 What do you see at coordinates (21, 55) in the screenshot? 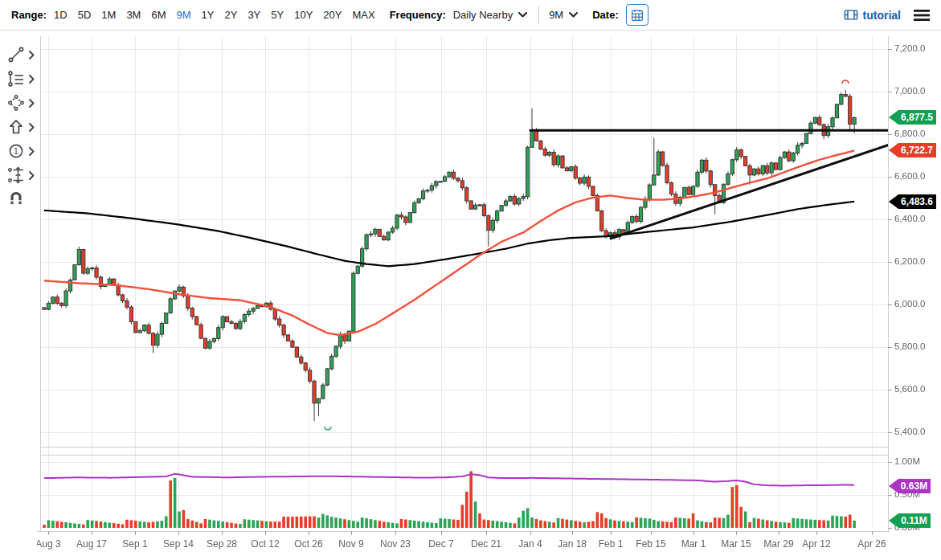
I see `trendline-tool` at bounding box center [21, 55].